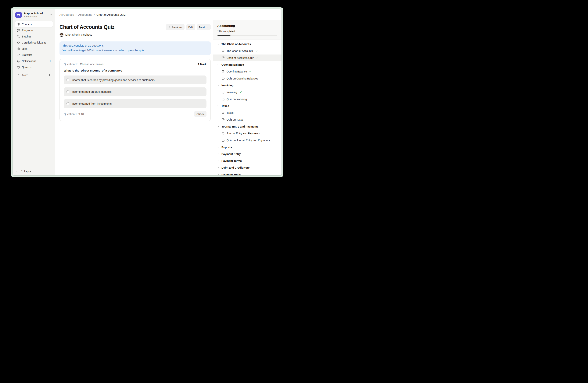 The image size is (588, 383). What do you see at coordinates (247, 127) in the screenshot?
I see `chapter-journal-entry-and-payments: Journal Entry and Payments` at bounding box center [247, 127].